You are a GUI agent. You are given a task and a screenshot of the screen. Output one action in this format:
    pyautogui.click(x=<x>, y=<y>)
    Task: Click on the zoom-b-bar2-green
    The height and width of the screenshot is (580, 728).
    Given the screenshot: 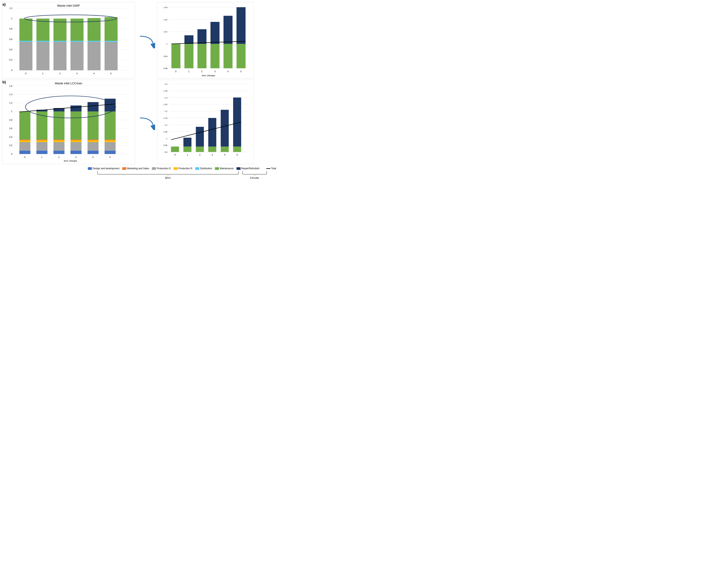 What is the action you would take?
    pyautogui.click(x=200, y=149)
    